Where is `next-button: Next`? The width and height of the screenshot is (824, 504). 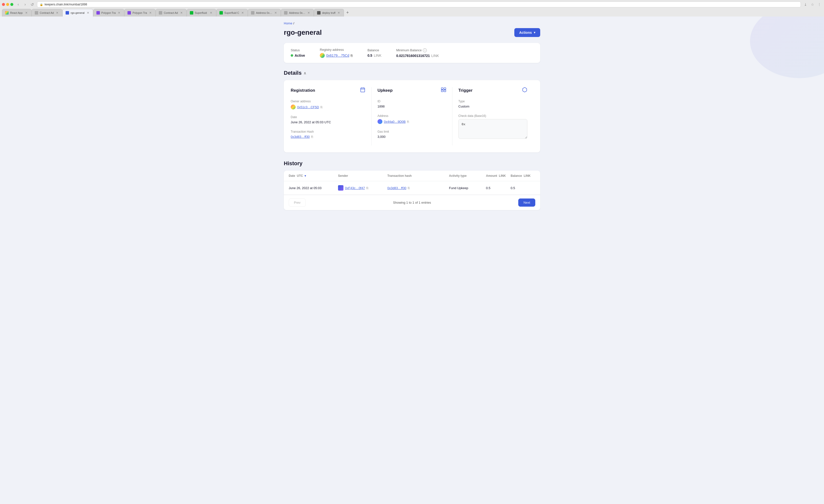 next-button: Next is located at coordinates (527, 203).